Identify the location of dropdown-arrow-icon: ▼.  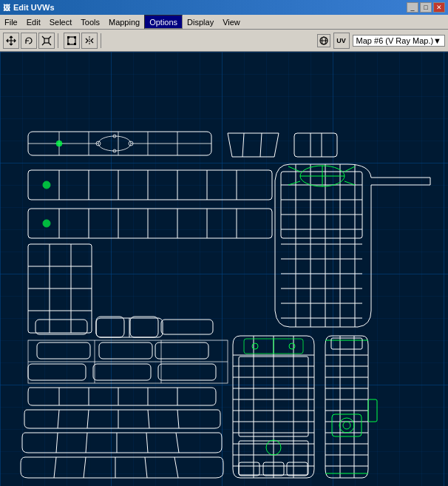
(438, 41).